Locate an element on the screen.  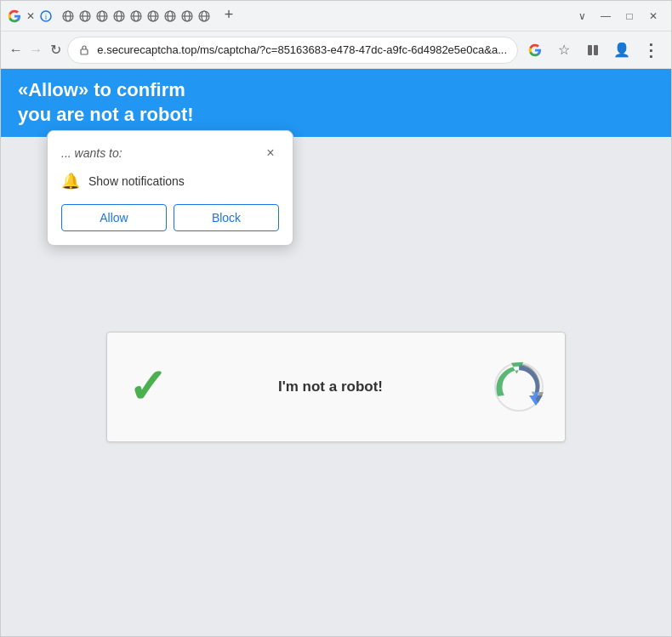
popup-header: ... wants to: × is located at coordinates (170, 153).